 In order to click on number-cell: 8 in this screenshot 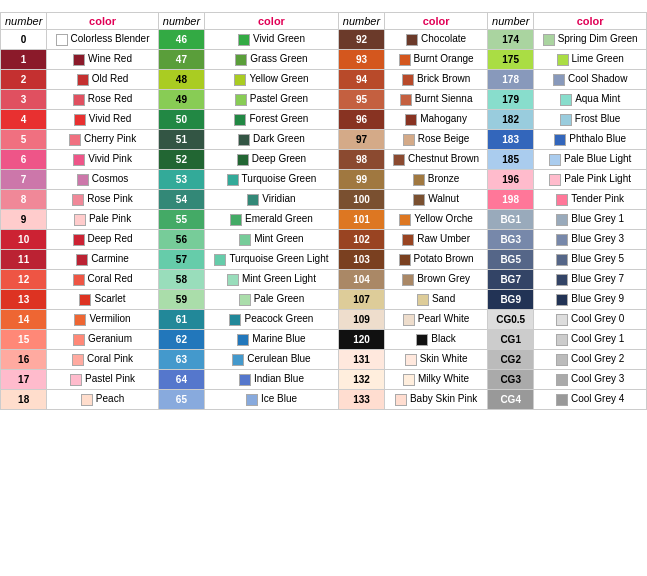, I will do `click(24, 200)`.